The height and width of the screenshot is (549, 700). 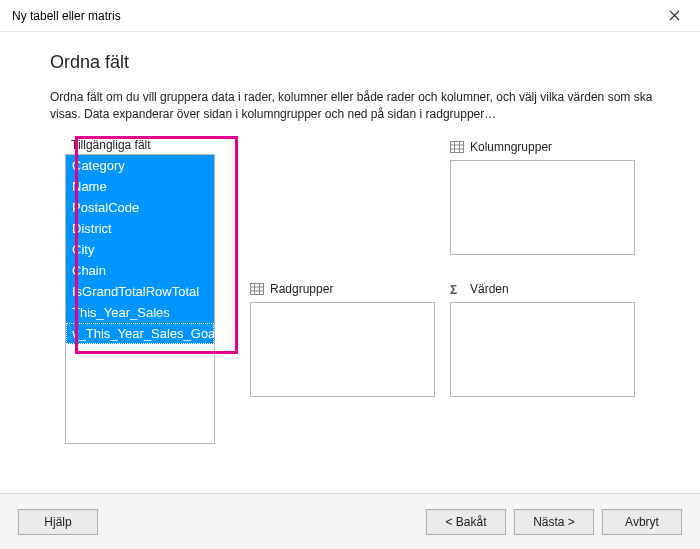 I want to click on page-title: Ordna fält, so click(x=361, y=62).